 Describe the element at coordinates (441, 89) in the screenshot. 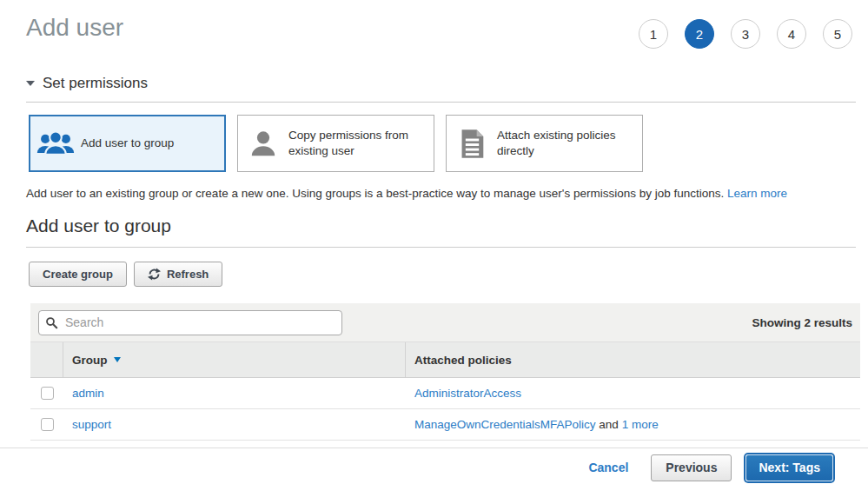

I see `set-permissions-section-header: Set permissions` at that location.